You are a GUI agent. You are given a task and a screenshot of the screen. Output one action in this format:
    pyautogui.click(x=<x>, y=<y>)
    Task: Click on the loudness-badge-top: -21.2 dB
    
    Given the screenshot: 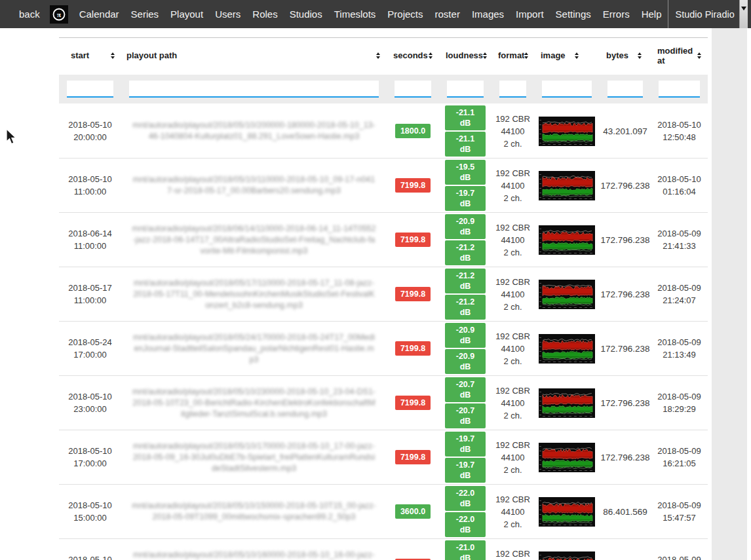 What is the action you would take?
    pyautogui.click(x=465, y=281)
    